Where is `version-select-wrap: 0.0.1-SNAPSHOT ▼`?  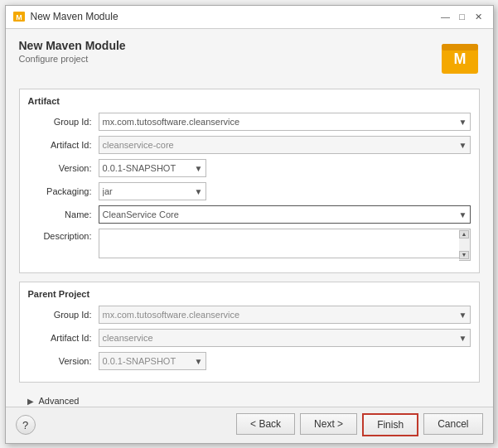 version-select-wrap: 0.0.1-SNAPSHOT ▼ is located at coordinates (152, 168).